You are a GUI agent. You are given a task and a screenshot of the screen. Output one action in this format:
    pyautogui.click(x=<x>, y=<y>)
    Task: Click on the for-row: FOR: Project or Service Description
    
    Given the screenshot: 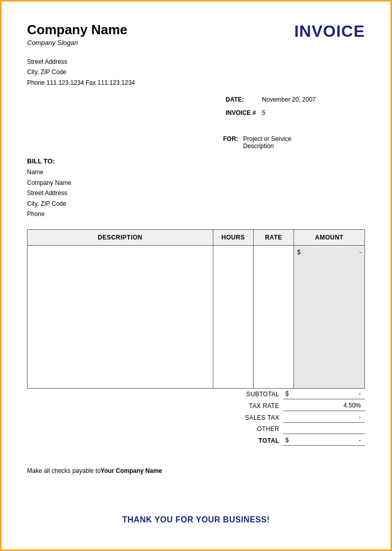 What is the action you would take?
    pyautogui.click(x=257, y=142)
    